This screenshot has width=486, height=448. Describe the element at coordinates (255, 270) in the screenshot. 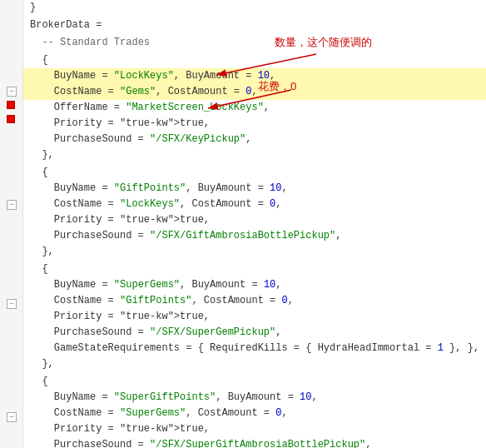

I see `code-line-22: {` at that location.